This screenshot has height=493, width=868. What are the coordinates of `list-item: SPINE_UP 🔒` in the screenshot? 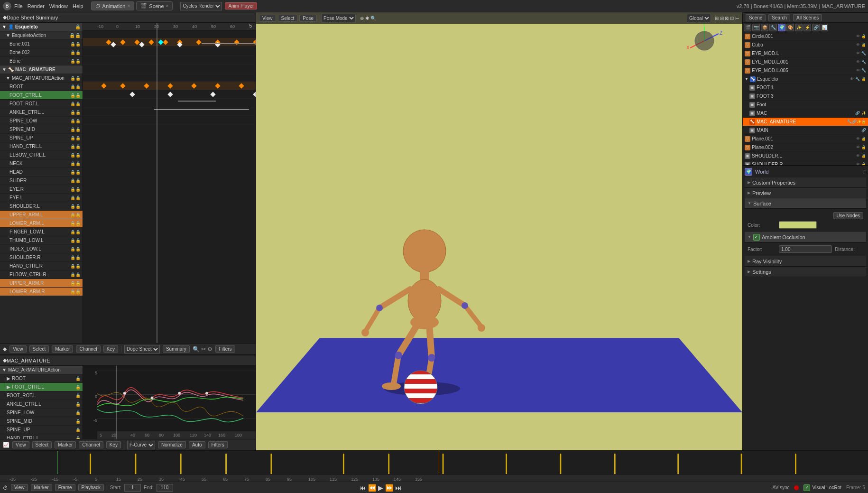 It's located at (41, 430).